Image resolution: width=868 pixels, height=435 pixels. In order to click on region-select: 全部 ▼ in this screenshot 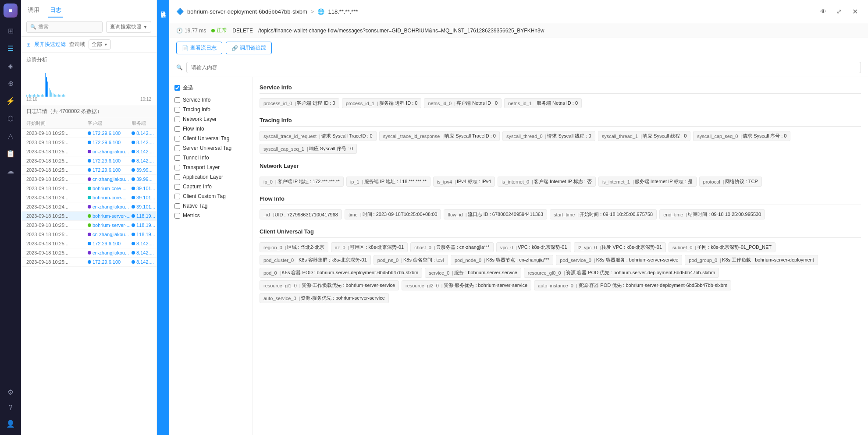, I will do `click(100, 45)`.